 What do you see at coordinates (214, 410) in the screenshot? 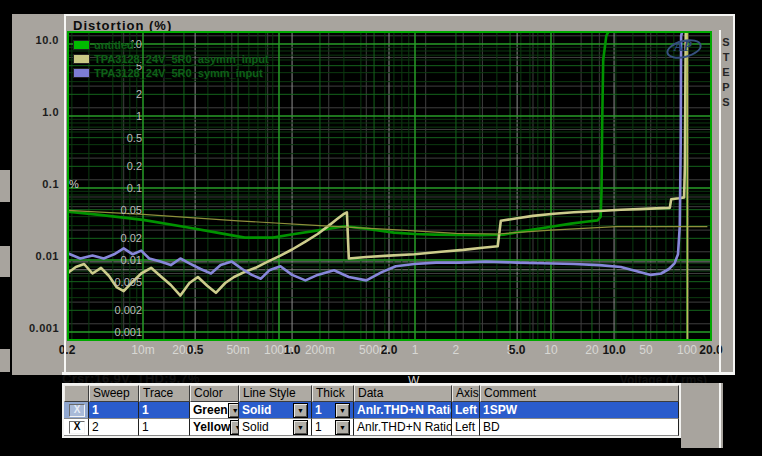
I see `color-dropdown: Green▼` at bounding box center [214, 410].